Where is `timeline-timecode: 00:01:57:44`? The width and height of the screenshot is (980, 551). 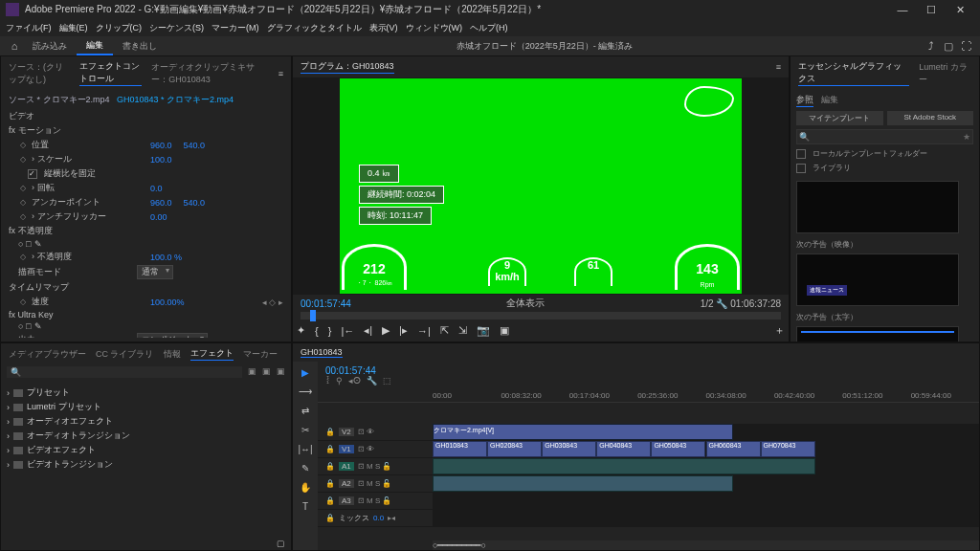
timeline-timecode: 00:01:57:44 is located at coordinates (649, 371).